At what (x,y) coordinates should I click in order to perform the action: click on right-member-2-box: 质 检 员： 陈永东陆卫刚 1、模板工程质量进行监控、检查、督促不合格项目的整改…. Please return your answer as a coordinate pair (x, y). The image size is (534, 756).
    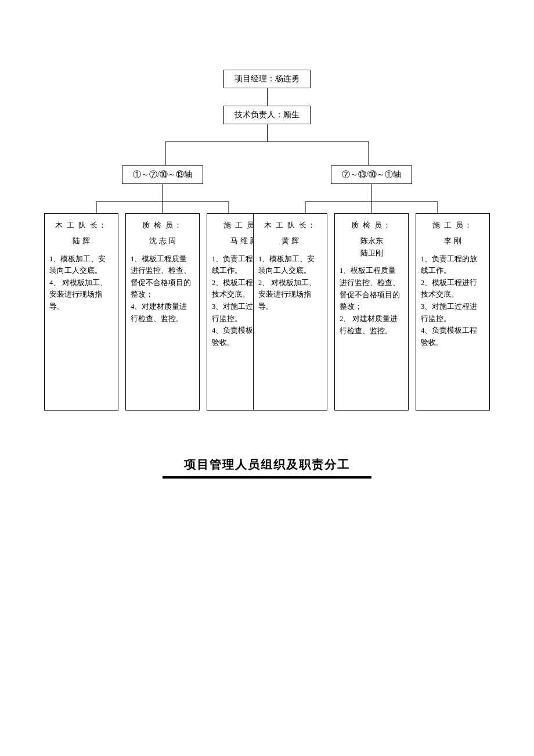
    Looking at the image, I should click on (371, 312).